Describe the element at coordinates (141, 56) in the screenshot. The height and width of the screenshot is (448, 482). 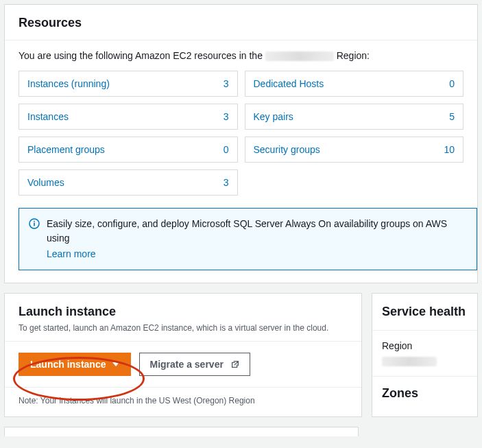
I see `intro-prefix: You are using the following Amazon EC2 r…` at that location.